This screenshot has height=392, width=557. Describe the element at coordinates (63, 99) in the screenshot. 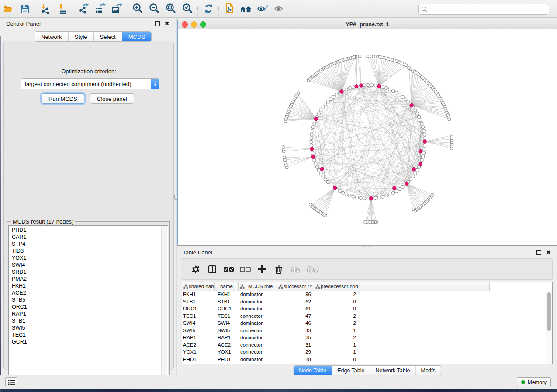

I see `run-mcds-button: Run MCDS` at that location.